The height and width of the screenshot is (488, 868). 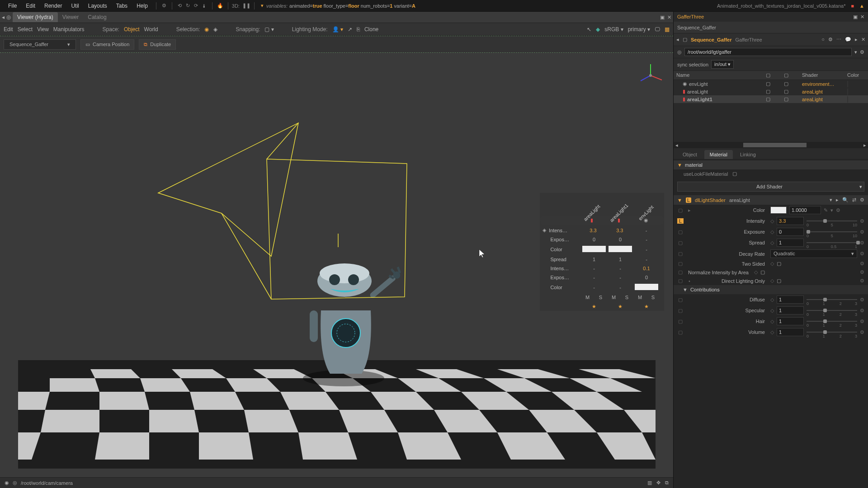 I want to click on clone-icon: ⎘, so click(x=358, y=29).